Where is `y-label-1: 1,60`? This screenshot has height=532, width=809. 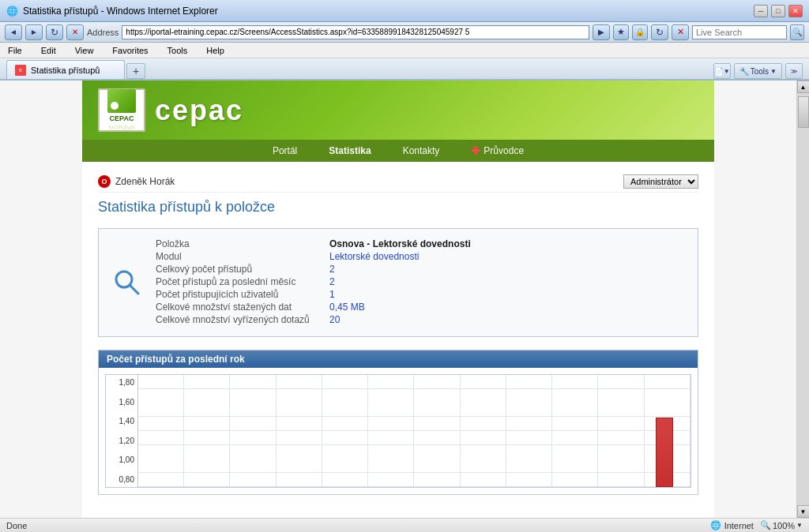
y-label-1: 1,60 is located at coordinates (120, 403).